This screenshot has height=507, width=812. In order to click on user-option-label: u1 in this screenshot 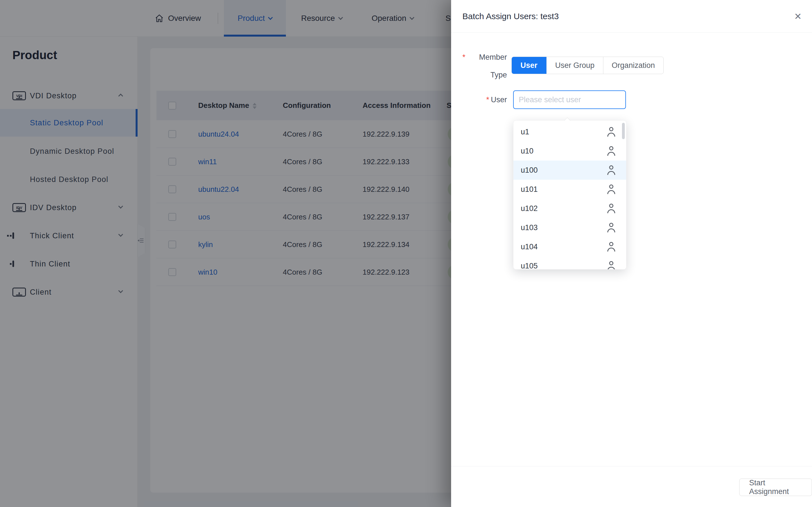, I will do `click(525, 132)`.